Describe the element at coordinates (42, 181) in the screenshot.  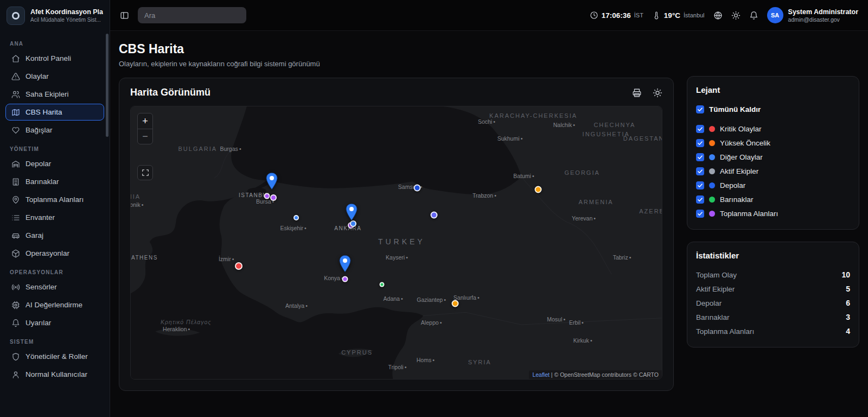
I see `sidebar-item-label: Barınaklar` at that location.